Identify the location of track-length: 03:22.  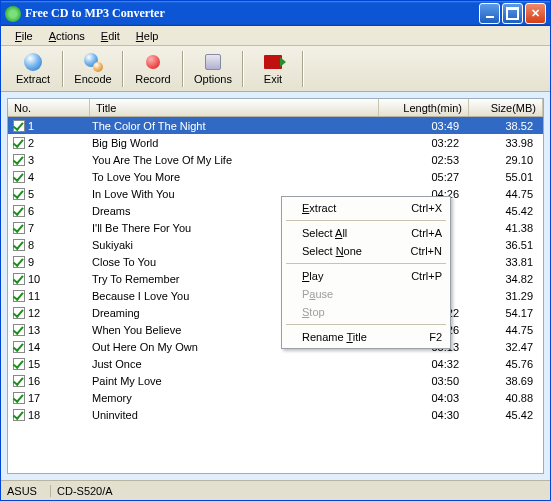
(424, 143).